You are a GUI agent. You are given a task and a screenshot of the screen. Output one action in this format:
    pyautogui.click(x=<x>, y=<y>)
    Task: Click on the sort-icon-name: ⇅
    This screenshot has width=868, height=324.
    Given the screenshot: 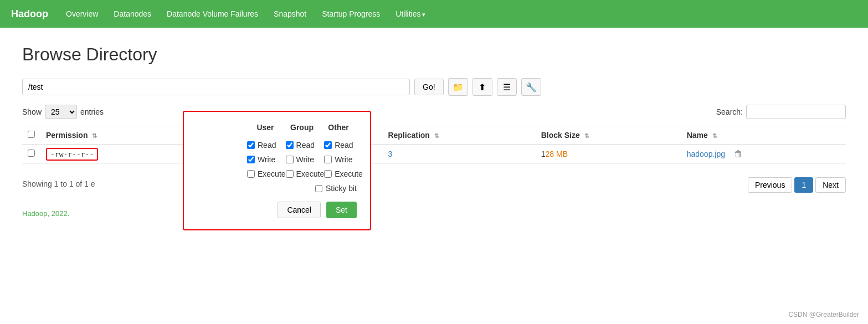 What is the action you would take?
    pyautogui.click(x=715, y=136)
    